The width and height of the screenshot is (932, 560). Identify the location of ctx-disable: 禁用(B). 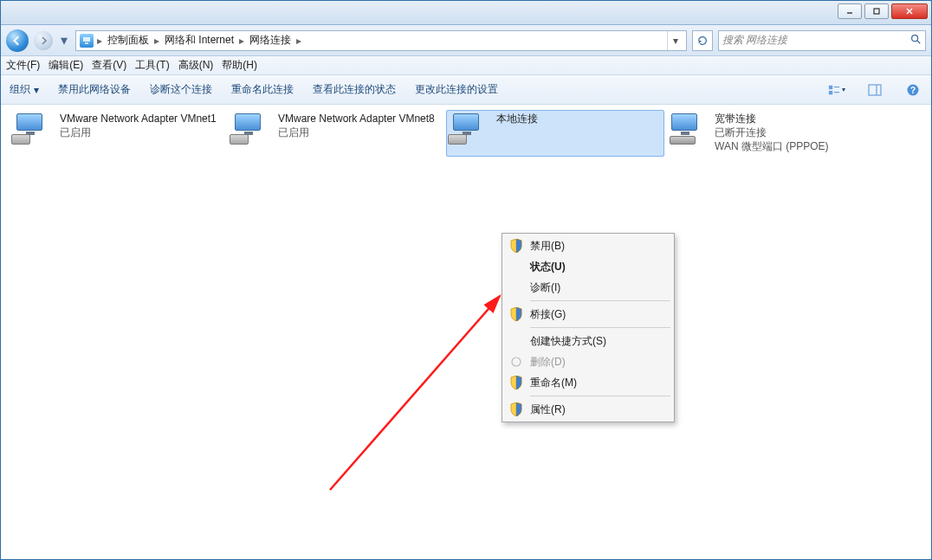
(588, 246).